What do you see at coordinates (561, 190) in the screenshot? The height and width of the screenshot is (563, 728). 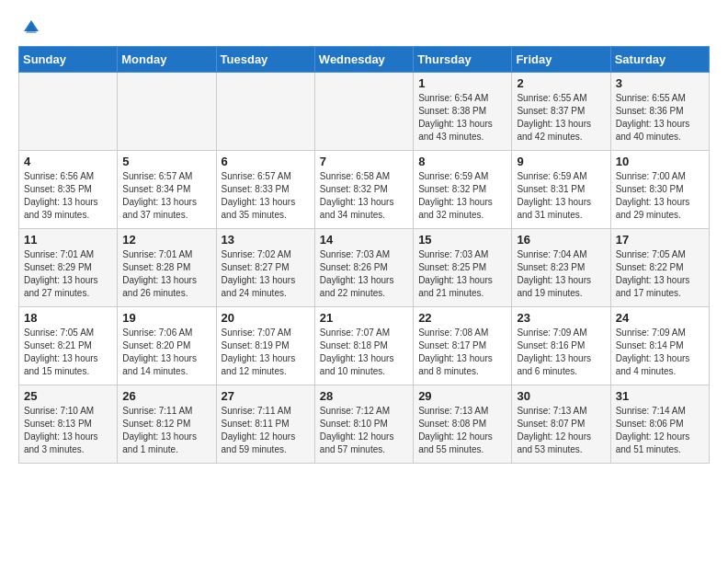 I see `calendar-cell: 9Sunrise: 6:59 AM Sunset: 8:31 PM Daylig…` at bounding box center [561, 190].